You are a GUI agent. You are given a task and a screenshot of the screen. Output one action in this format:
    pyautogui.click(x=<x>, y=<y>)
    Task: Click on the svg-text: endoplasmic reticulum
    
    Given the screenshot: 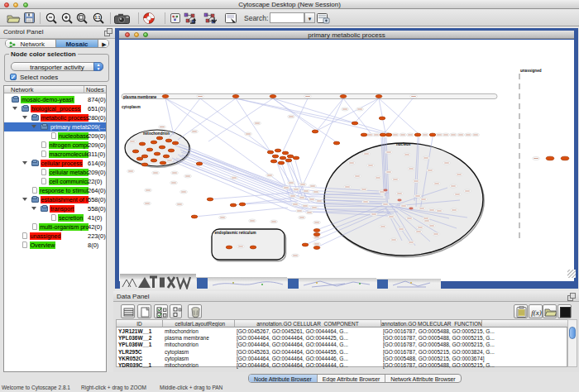 What is the action you would take?
    pyautogui.click(x=236, y=233)
    